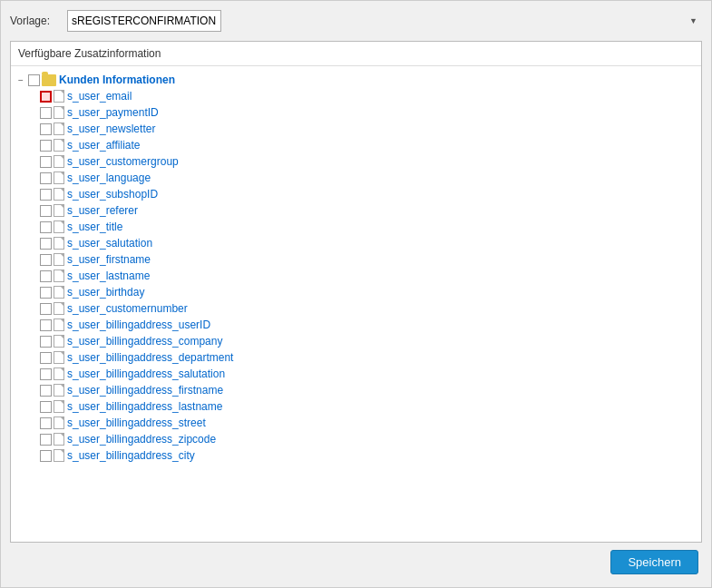 This screenshot has width=712, height=588. What do you see at coordinates (112, 113) in the screenshot?
I see `tree-node-label: s_user_paymentID` at bounding box center [112, 113].